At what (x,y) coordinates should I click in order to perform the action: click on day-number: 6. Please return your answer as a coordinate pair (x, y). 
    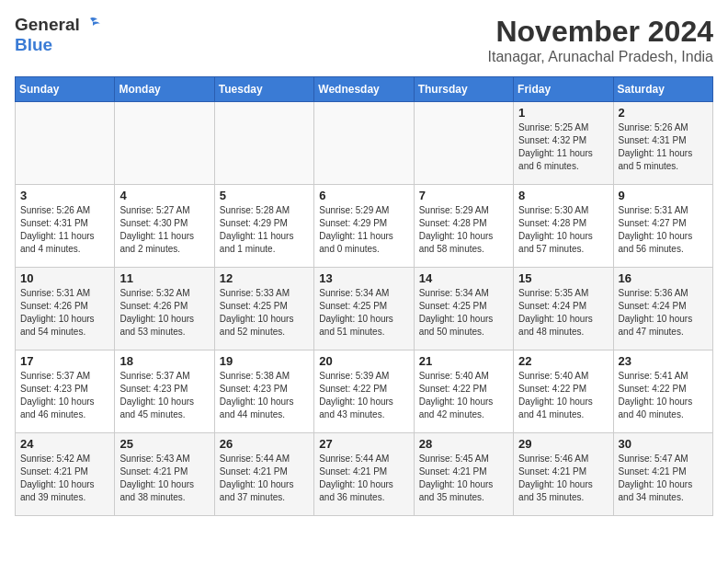
    Looking at the image, I should click on (364, 195).